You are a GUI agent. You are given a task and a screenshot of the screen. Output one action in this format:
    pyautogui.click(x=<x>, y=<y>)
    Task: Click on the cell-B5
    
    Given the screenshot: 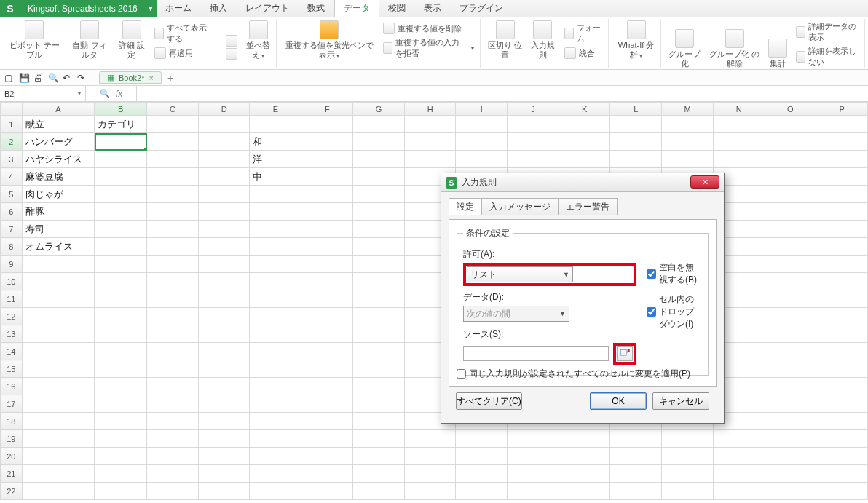 What is the action you would take?
    pyautogui.click(x=121, y=194)
    